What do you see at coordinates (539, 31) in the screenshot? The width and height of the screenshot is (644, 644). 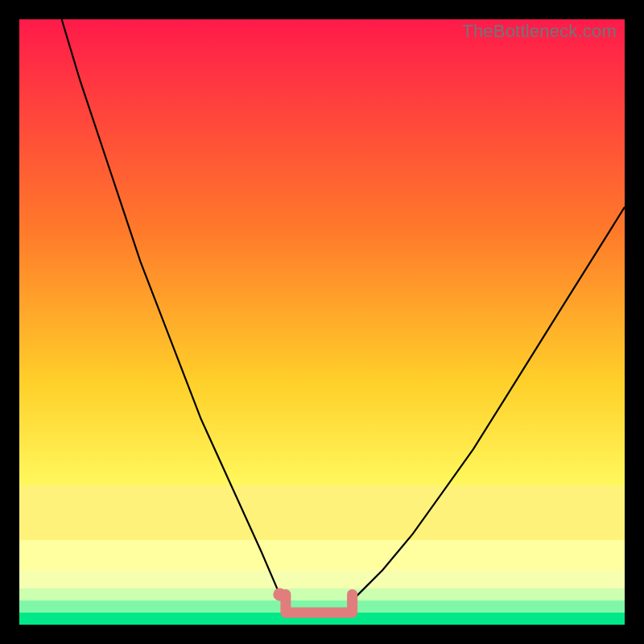 I see `watermark-text: TheBottleneck.com` at bounding box center [539, 31].